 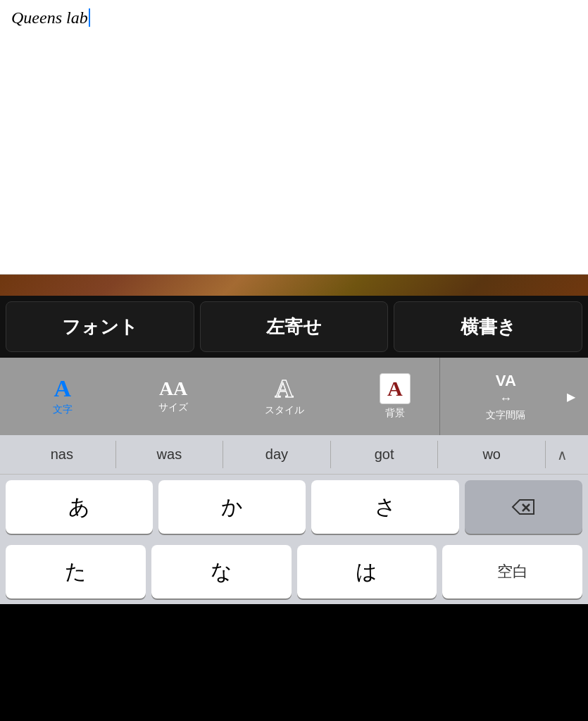 I want to click on direction-button: 横書き, so click(x=488, y=327).